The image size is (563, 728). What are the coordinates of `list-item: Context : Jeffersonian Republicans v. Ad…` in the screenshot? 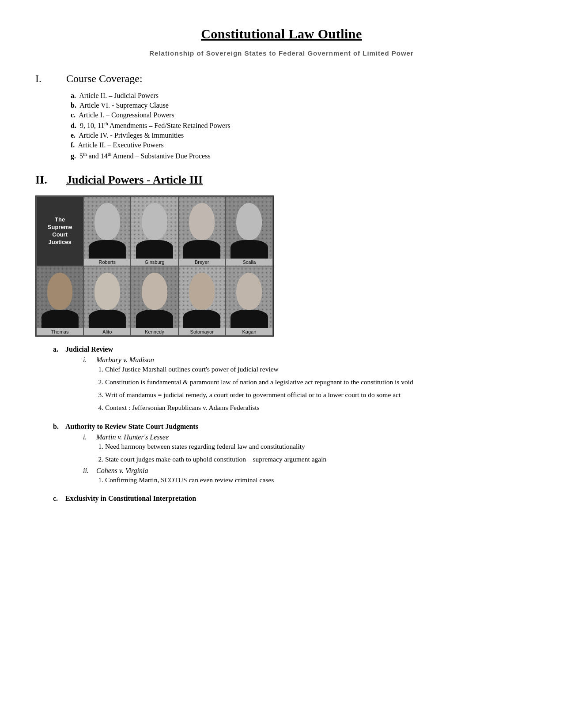 It's located at (316, 408).